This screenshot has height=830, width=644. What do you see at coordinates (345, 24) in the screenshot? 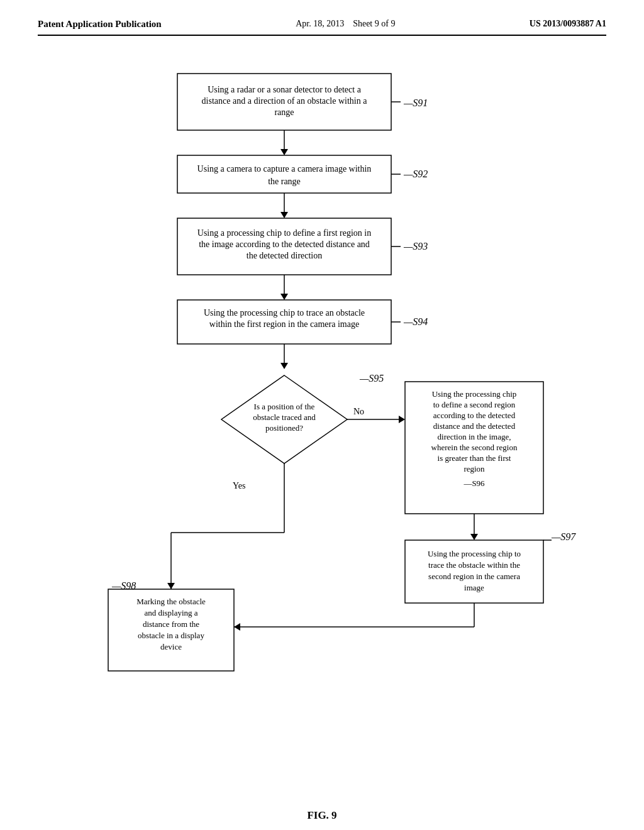
I see `header-center: Apr. 18, 2013 Sheet 9 of 9` at bounding box center [345, 24].